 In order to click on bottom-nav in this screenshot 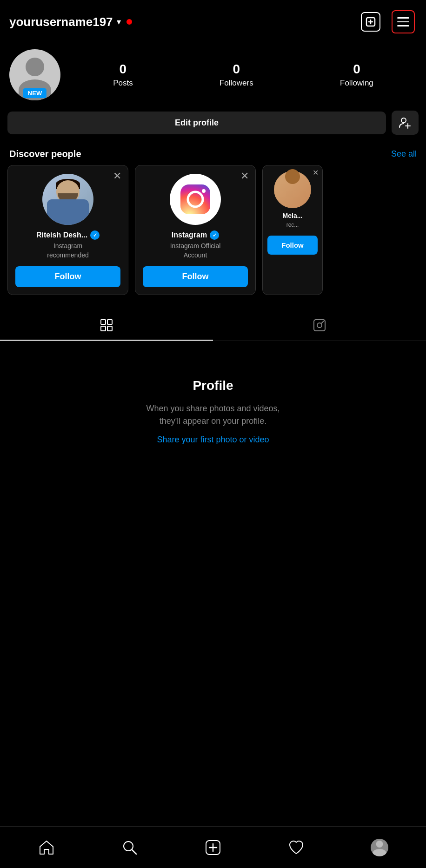, I will do `click(213, 847)`.